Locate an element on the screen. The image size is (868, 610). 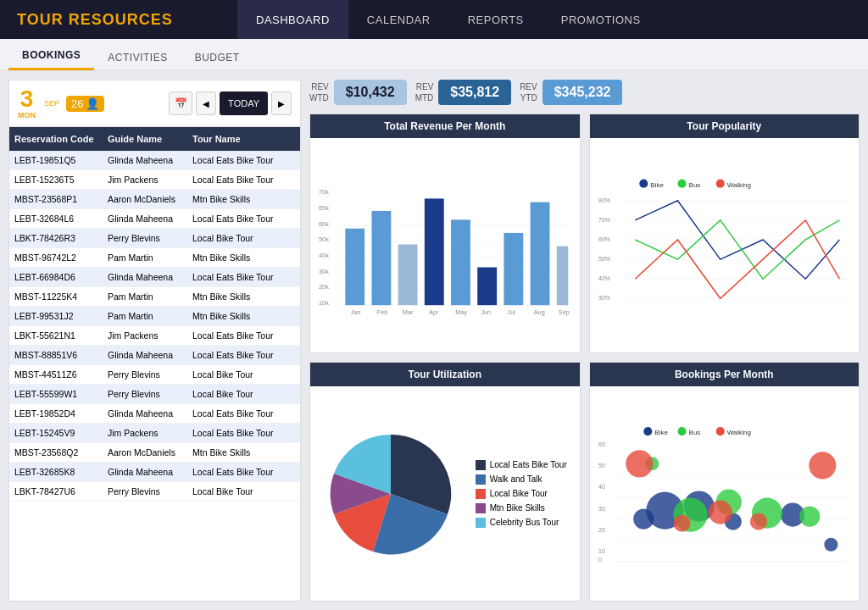
svg-text: 70k is located at coordinates (324, 191).